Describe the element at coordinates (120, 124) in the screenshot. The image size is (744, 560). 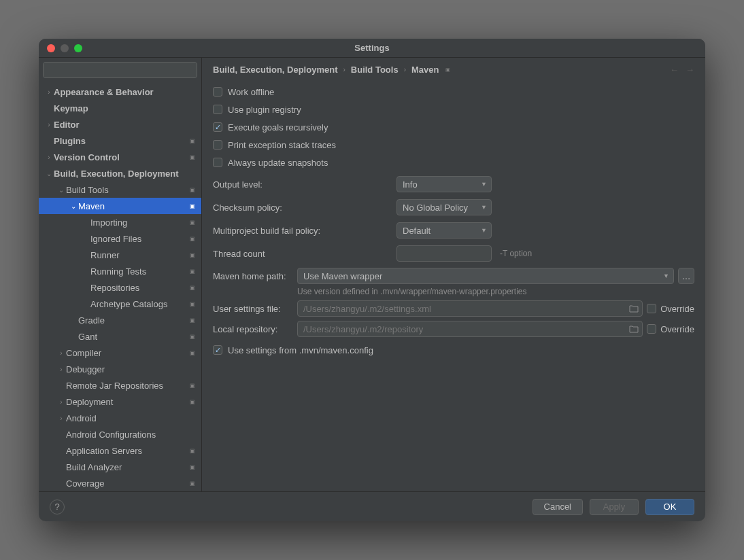
I see `tree-item-editor: ›Editor` at that location.